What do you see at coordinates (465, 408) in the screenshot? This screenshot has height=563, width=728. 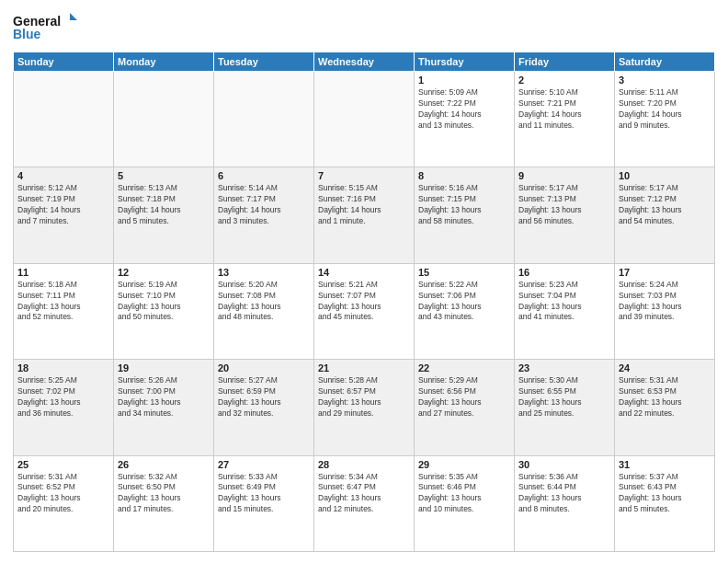 I see `calendar-cell: 22Sunrise: 5:29 AM Sunset: 6:56 PM Dayli…` at bounding box center [465, 408].